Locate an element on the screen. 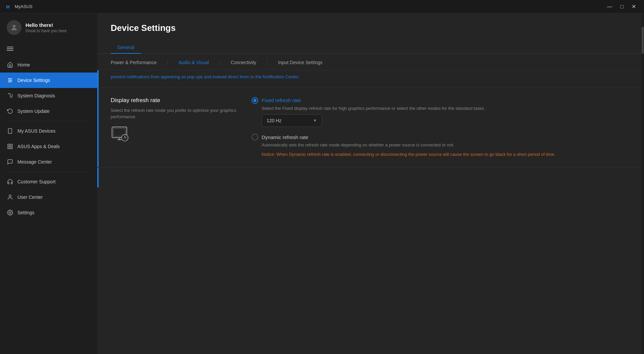  chevron-down-icon: ▼ is located at coordinates (315, 121).